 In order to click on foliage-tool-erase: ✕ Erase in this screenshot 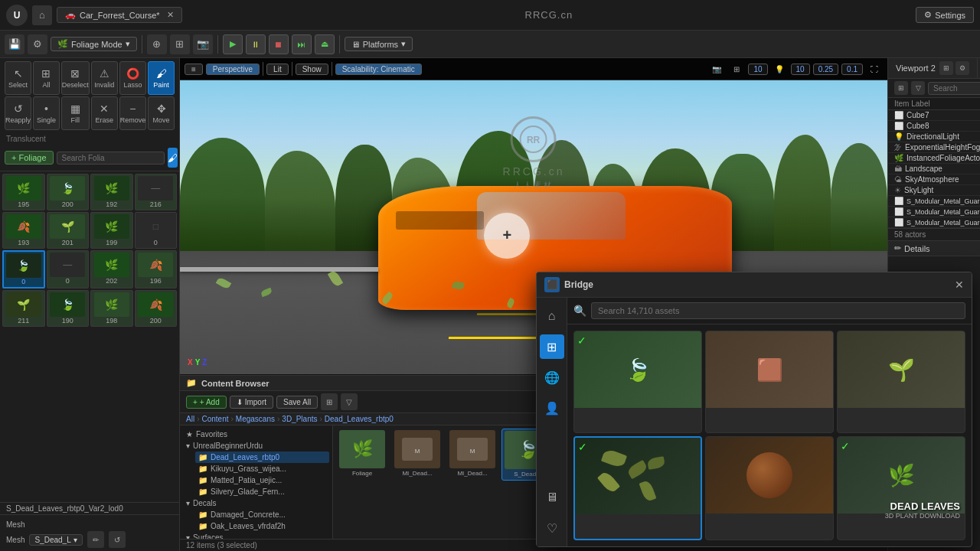, I will do `click(104, 113)`.